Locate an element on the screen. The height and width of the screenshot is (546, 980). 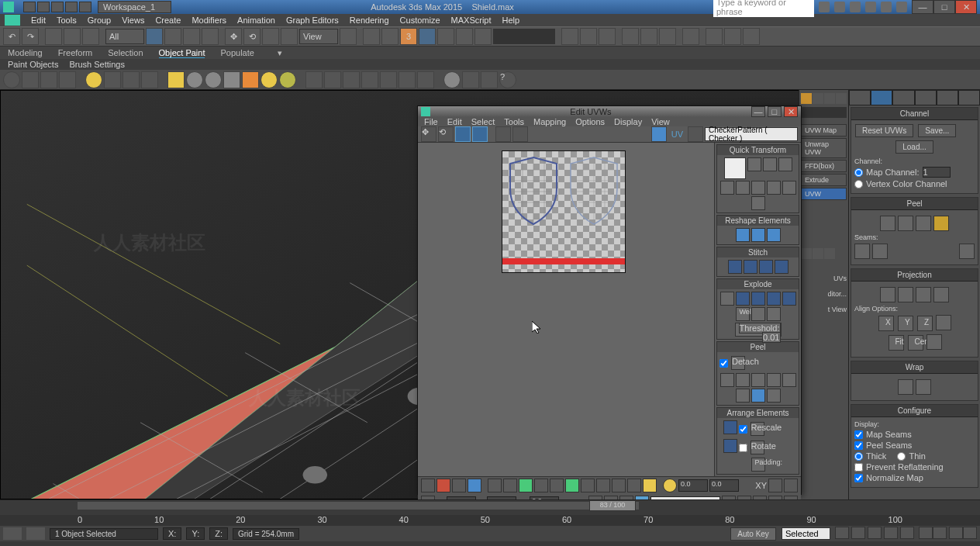
material-editor-button is located at coordinates (691, 36).